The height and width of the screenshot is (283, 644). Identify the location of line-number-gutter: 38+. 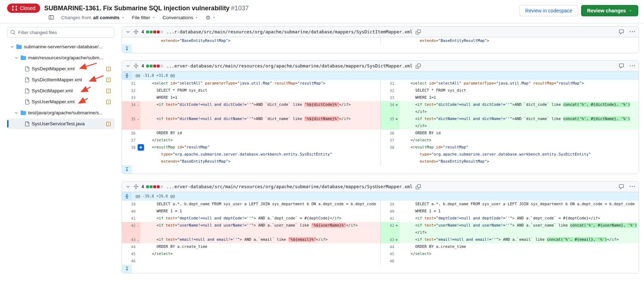
(131, 147).